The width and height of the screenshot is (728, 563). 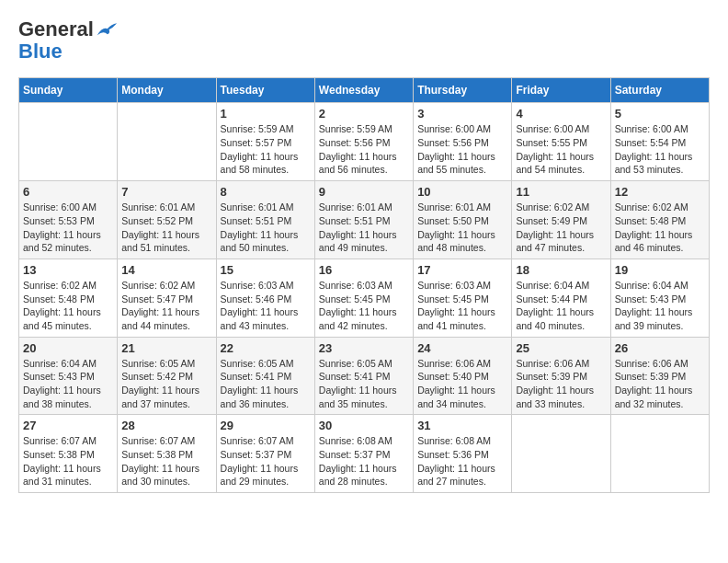 What do you see at coordinates (462, 114) in the screenshot?
I see `day-number: 3` at bounding box center [462, 114].